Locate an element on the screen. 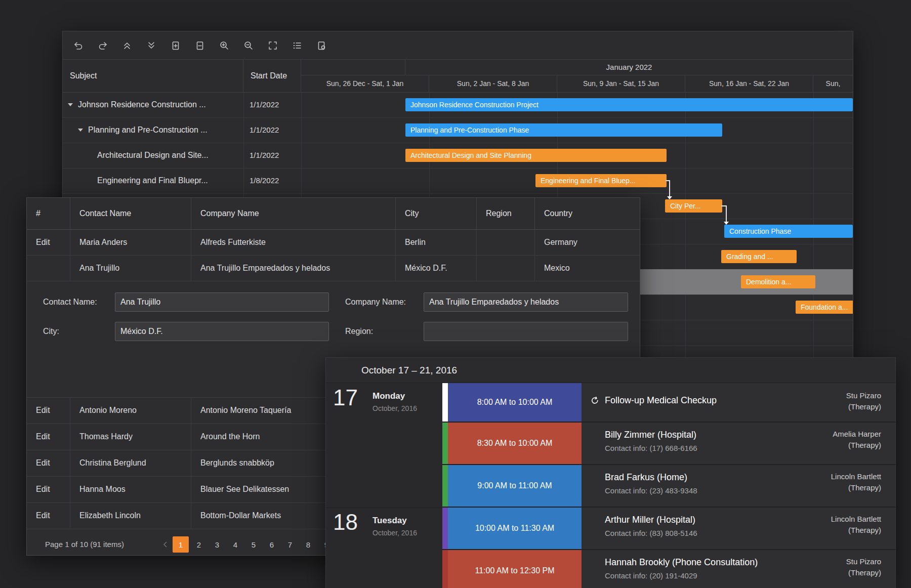  task-bar-demolition: Demolition a... is located at coordinates (778, 282).